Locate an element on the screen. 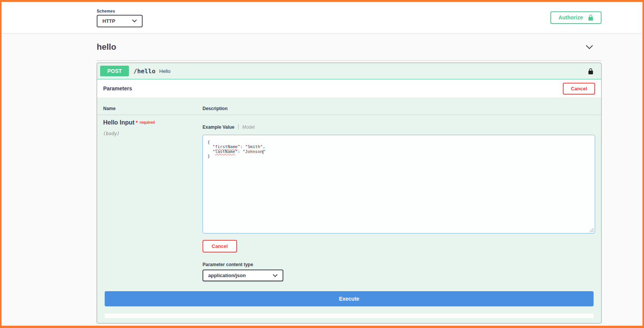 The height and width of the screenshot is (328, 644). method-badge: POST is located at coordinates (115, 71).